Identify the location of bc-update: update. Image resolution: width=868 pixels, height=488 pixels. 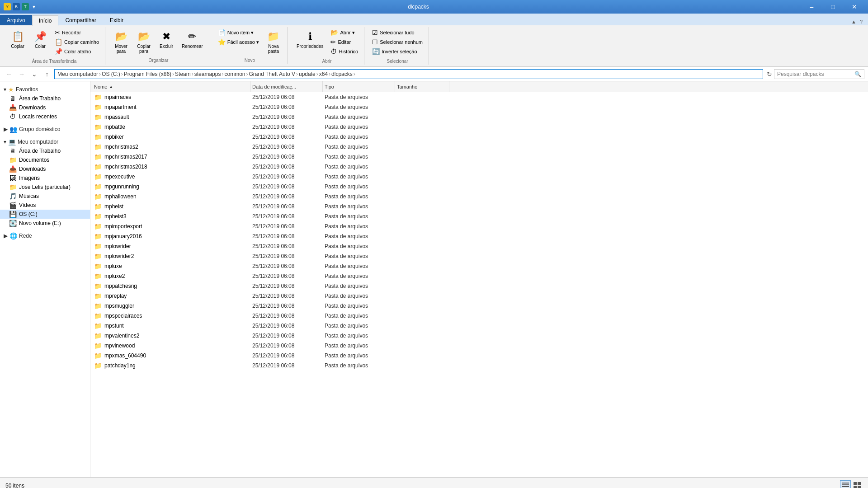
(307, 74).